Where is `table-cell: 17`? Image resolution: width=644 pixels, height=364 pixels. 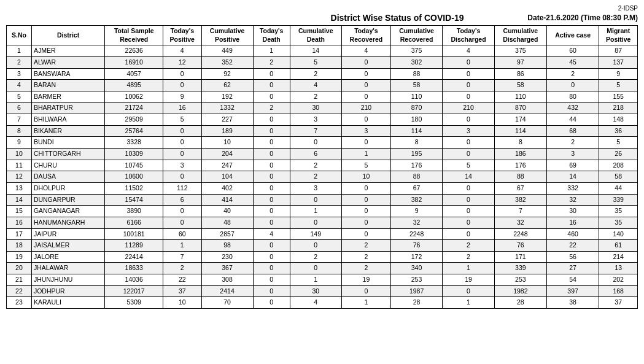
table-cell: 17 is located at coordinates (20, 234).